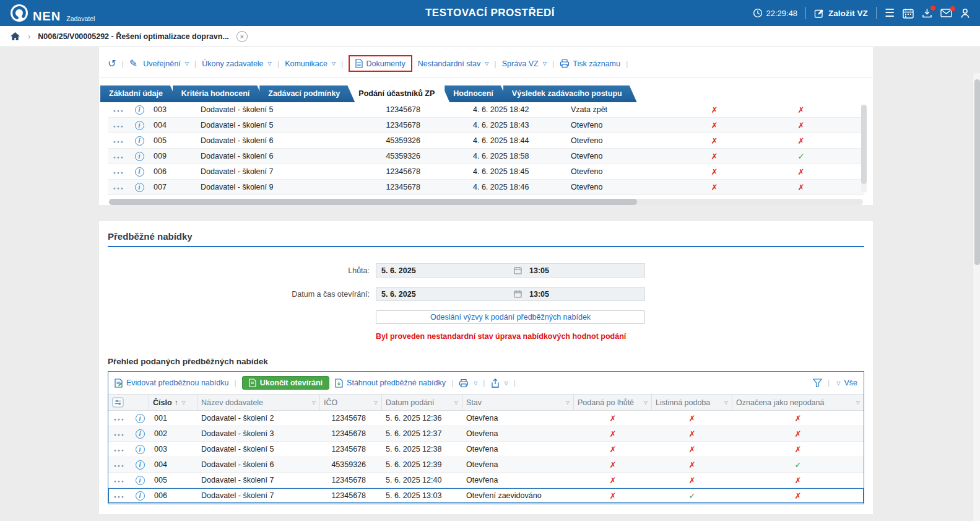 This screenshot has width=980, height=521. Describe the element at coordinates (946, 13) in the screenshot. I see `messages-icon` at that location.